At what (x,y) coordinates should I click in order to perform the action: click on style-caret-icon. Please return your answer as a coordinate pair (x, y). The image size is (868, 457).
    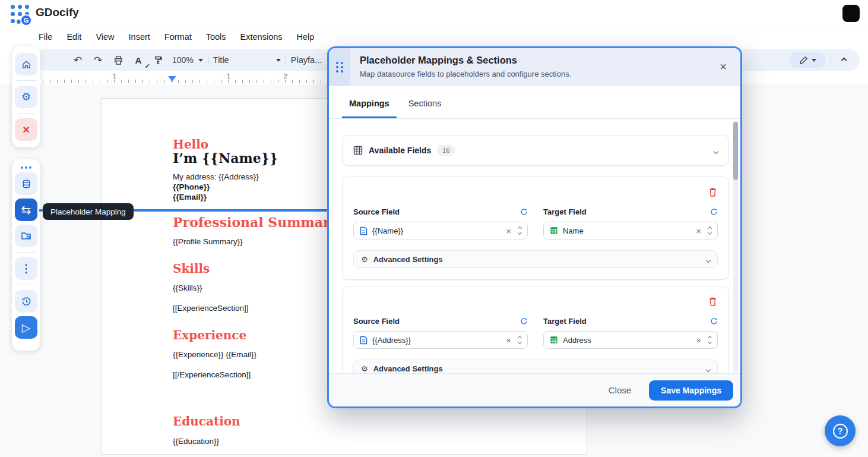
    Looking at the image, I should click on (278, 61).